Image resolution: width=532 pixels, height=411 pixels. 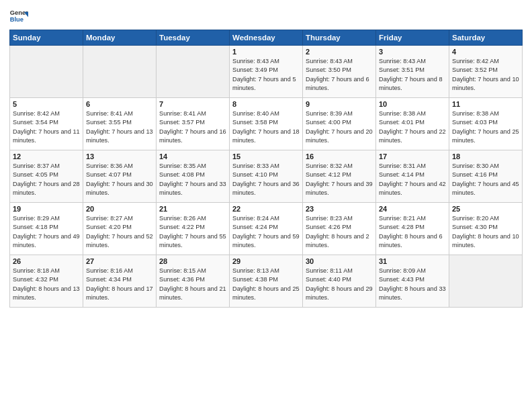 What do you see at coordinates (339, 232) in the screenshot?
I see `day-info: Sunrise: 8:23 AMSunset: 4:26 PMDaylight:…` at bounding box center [339, 232].